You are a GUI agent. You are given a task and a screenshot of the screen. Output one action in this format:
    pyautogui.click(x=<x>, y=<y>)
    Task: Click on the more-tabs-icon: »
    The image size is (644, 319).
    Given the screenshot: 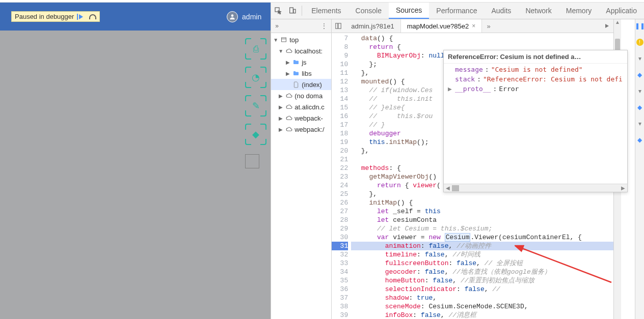 What is the action you would take?
    pyautogui.click(x=277, y=26)
    